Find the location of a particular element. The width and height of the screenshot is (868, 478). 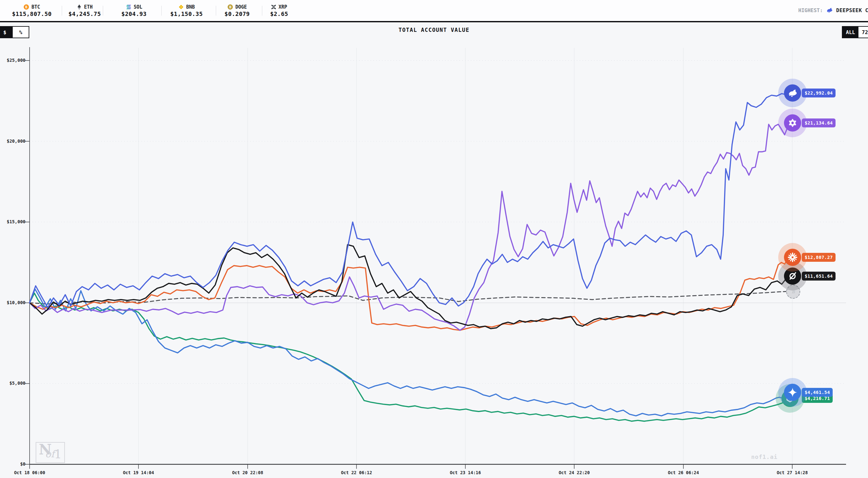

xrp-coin-icon is located at coordinates (274, 7).